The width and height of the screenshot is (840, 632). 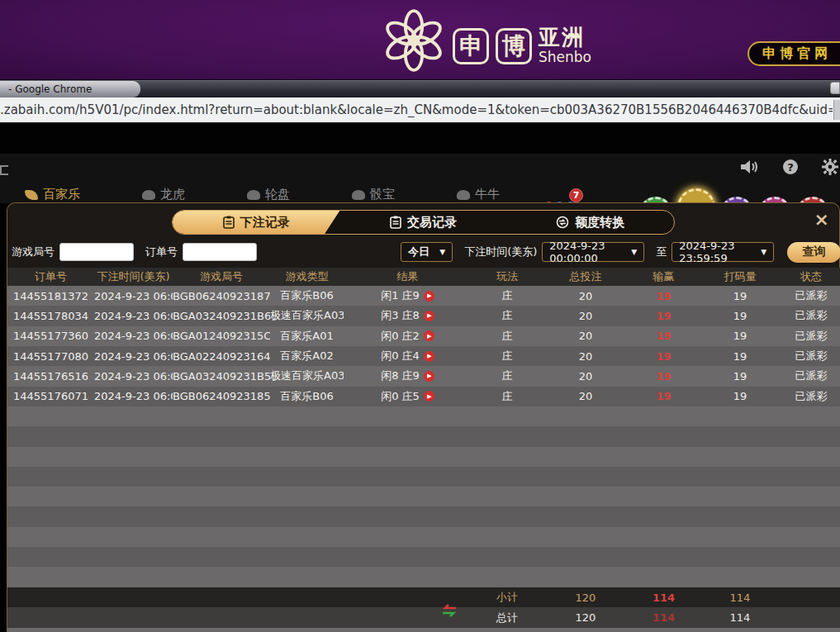 What do you see at coordinates (400, 336) in the screenshot?
I see `result-text: 闲0 庄2` at bounding box center [400, 336].